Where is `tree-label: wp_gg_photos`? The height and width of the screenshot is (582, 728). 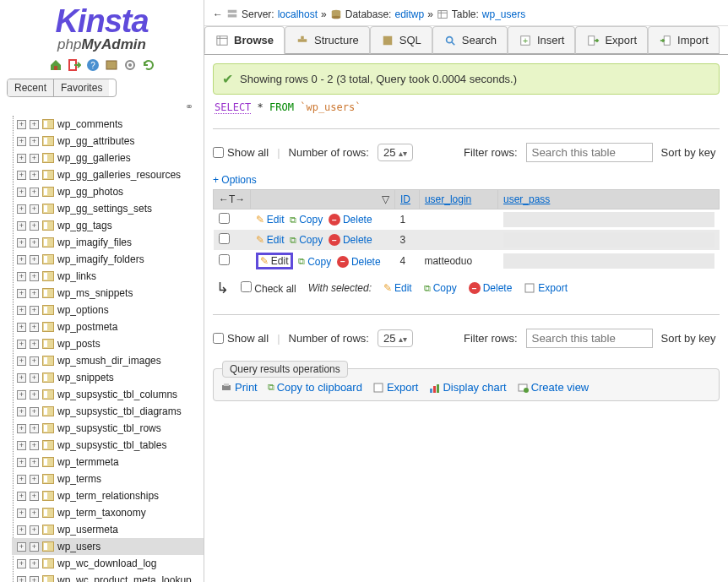
tree-label: wp_gg_photos is located at coordinates (90, 192).